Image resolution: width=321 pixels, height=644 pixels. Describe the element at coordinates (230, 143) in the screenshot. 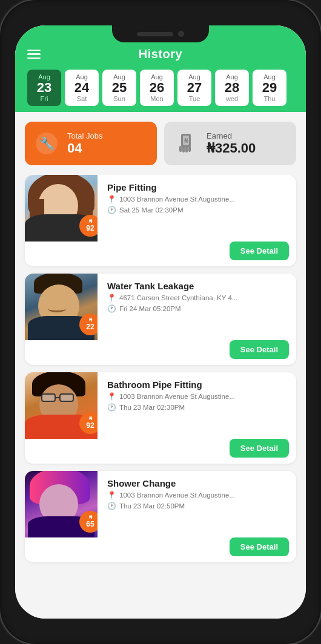

I see `earned-card: ₦ Earned ₦325.00` at that location.